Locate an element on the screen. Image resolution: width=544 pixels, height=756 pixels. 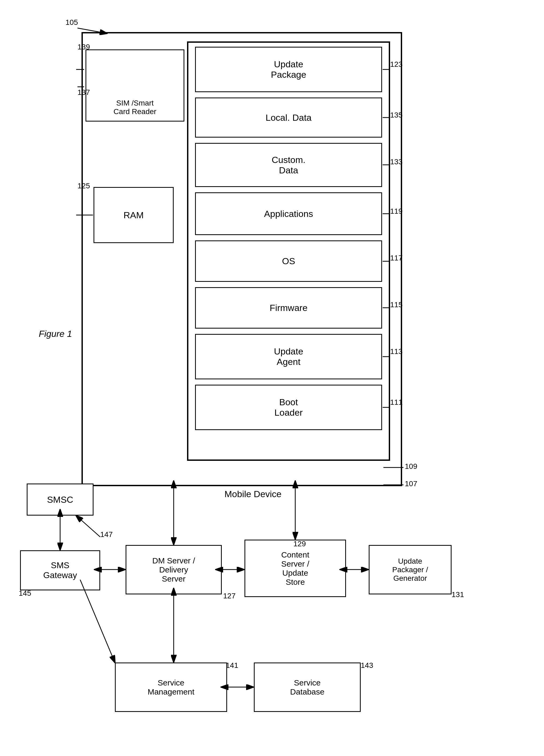
ref-109: 109 is located at coordinates (411, 466).